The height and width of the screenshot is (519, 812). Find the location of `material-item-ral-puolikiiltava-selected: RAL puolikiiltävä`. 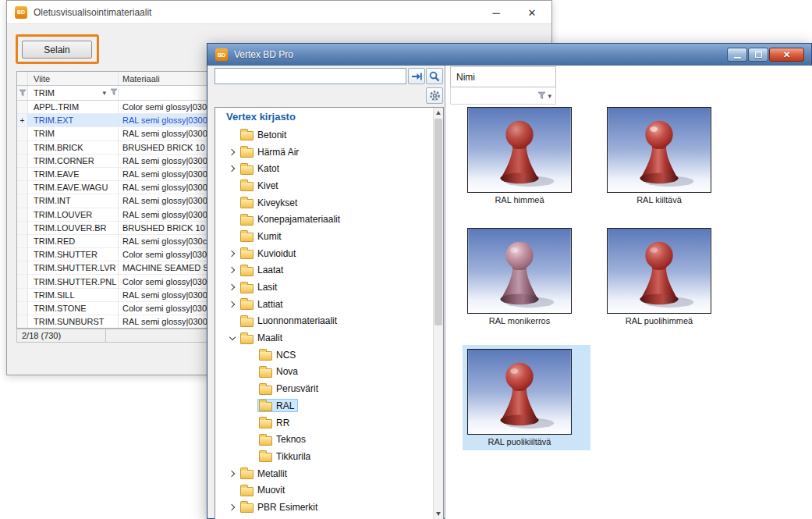

material-item-ral-puolikiiltava-selected: RAL puolikiiltävä is located at coordinates (527, 398).